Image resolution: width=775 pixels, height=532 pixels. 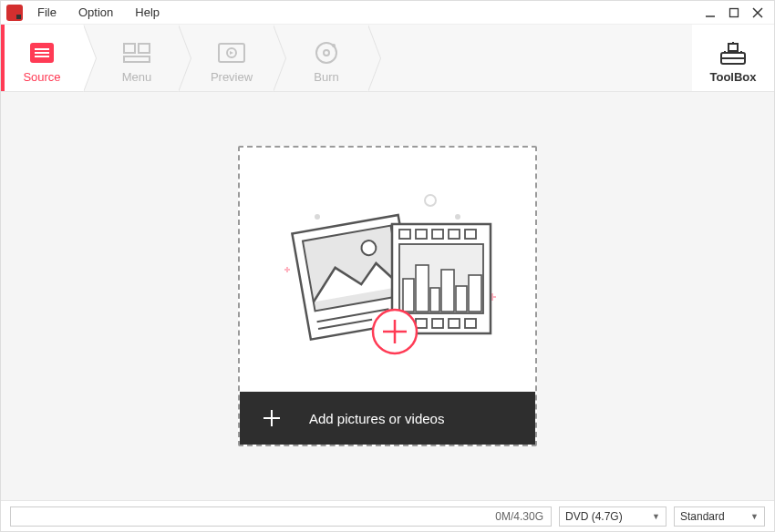 What do you see at coordinates (377, 419) in the screenshot?
I see `dropzone-label: Add pictures or videos` at bounding box center [377, 419].